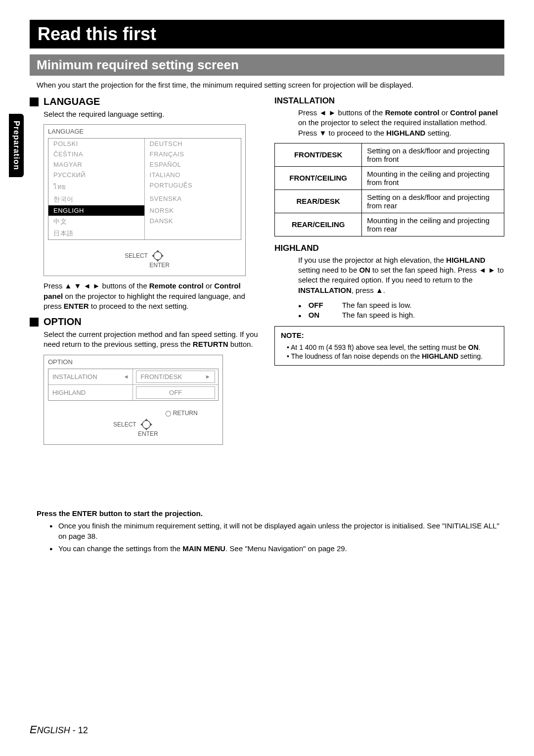 Image resolution: width=534 pixels, height=756 pixels. What do you see at coordinates (390, 201) in the screenshot?
I see `table-row: REAR/DESKSetting on a desk/floor and pro…` at bounding box center [390, 201].